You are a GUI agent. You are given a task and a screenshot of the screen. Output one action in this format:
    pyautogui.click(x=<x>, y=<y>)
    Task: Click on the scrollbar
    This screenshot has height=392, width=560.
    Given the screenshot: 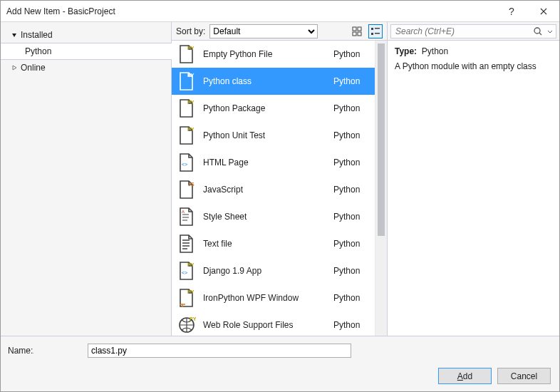 What is the action you would take?
    pyautogui.click(x=380, y=188)
    